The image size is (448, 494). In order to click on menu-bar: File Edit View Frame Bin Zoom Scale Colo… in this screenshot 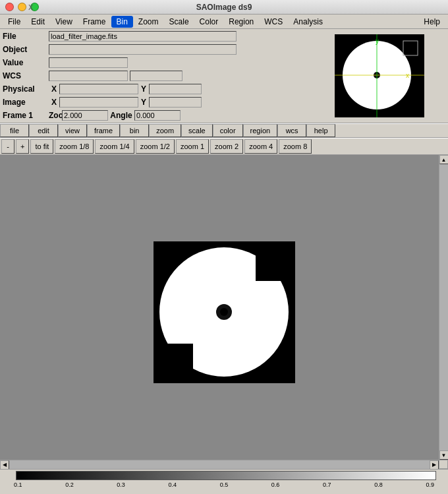, I will do `click(224, 22)`.